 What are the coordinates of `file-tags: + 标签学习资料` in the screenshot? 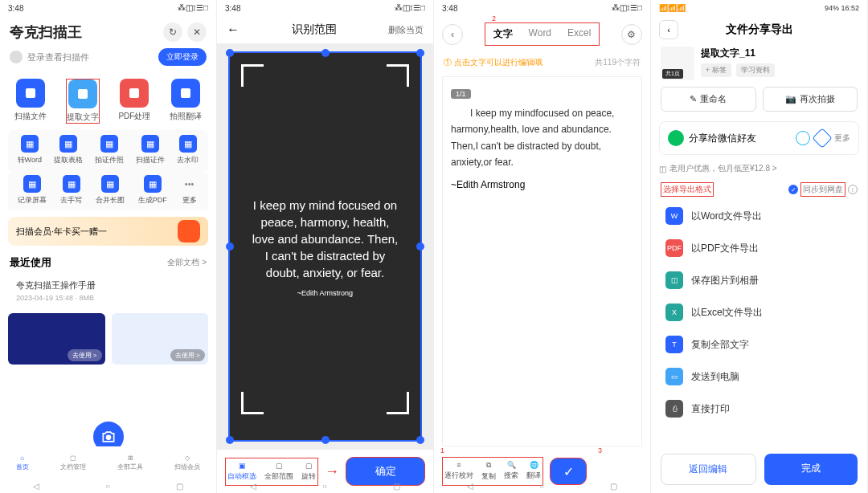 It's located at (780, 71).